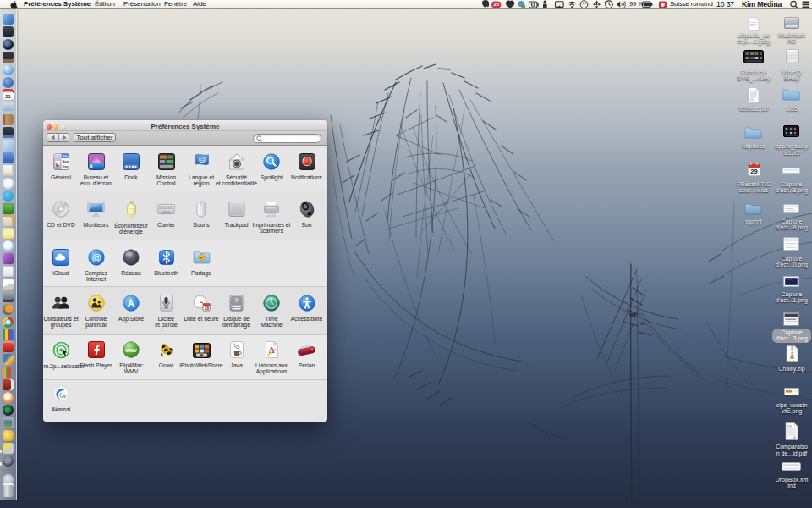 This screenshot has height=508, width=812. I want to click on svg-text: 29, so click(754, 171).